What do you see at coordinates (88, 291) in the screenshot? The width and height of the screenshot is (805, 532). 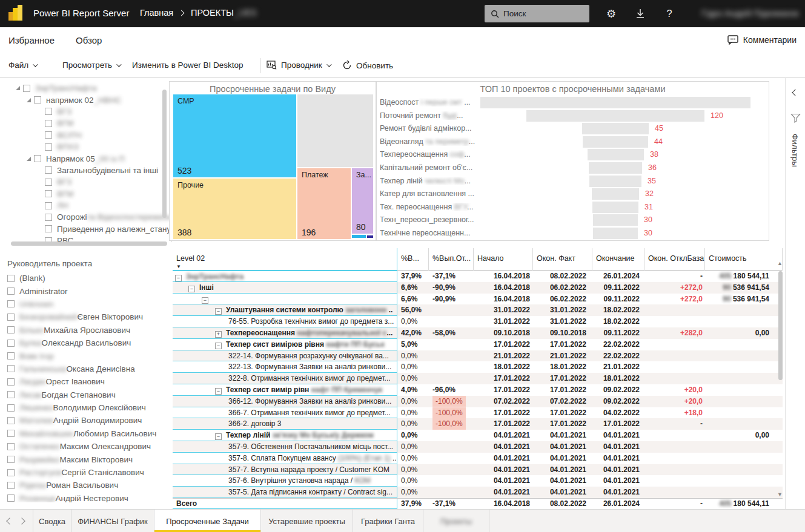 I see `manager-slicer-item: Administrator` at bounding box center [88, 291].